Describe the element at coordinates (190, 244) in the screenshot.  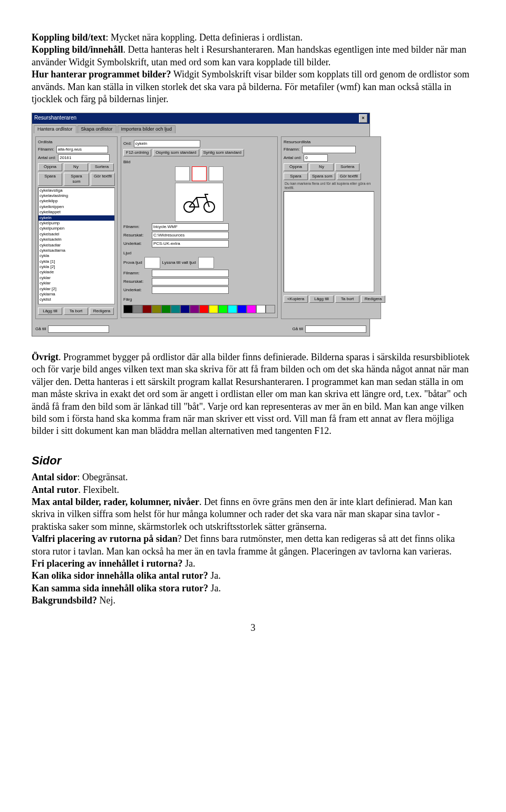
I see `bild-underkat: PCS-UK-extra` at that location.